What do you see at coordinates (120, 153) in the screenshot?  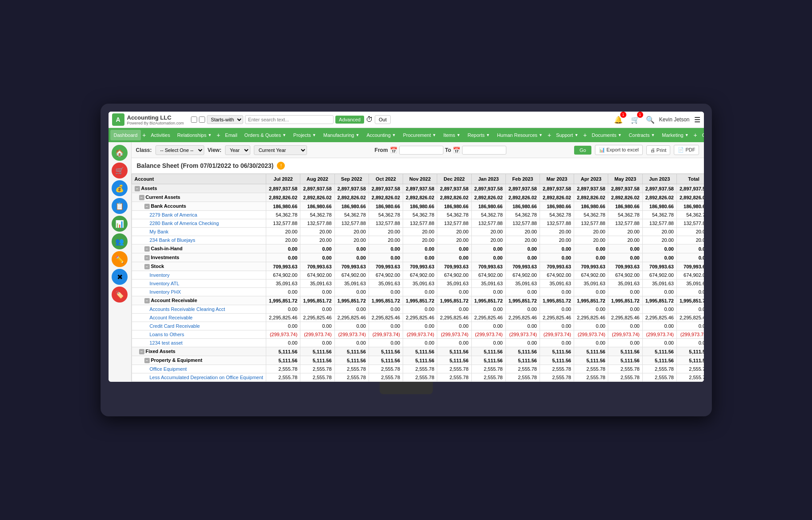 I see `sidebar-home-icon: 🏠` at bounding box center [120, 153].